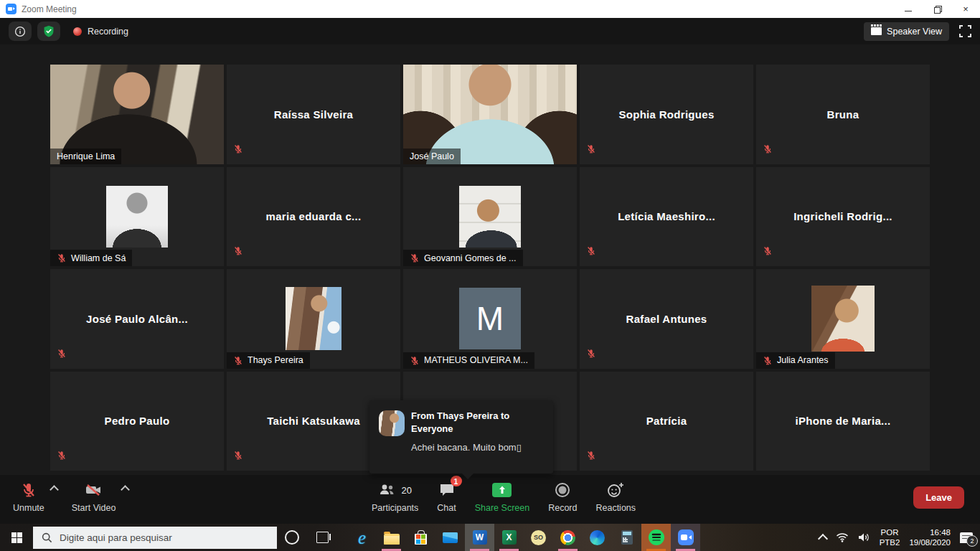  What do you see at coordinates (20, 32) in the screenshot?
I see `meeting-info-button` at bounding box center [20, 32].